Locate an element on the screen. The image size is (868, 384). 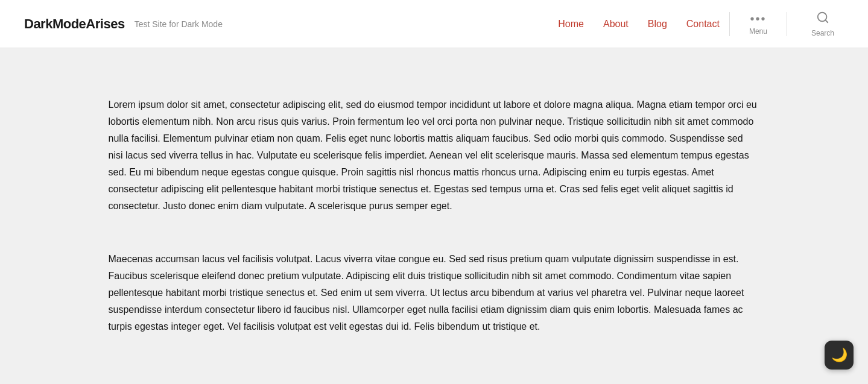
dark-mode-toggle: 🌙 is located at coordinates (839, 355).